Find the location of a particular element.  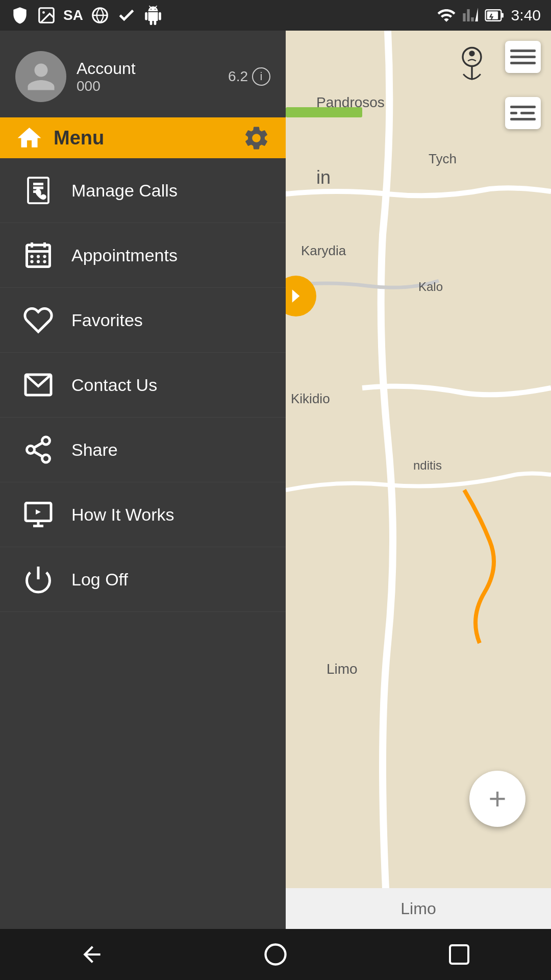

recent-button is located at coordinates (459, 954).